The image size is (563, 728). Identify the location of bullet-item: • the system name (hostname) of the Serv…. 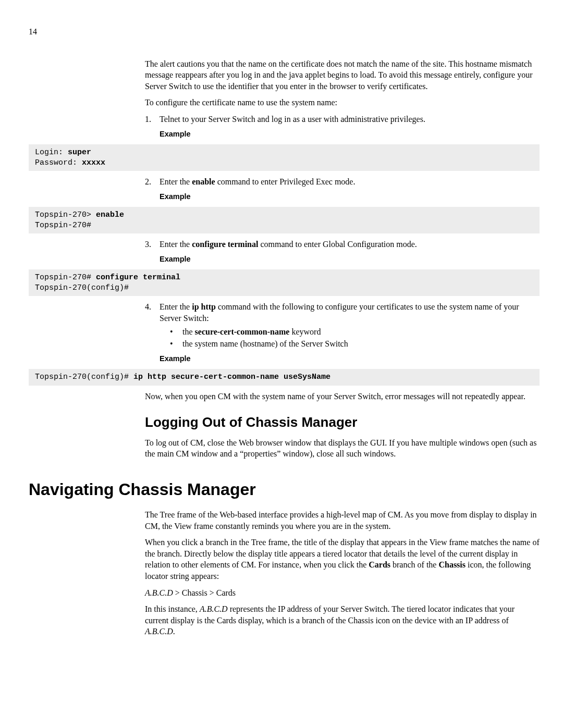
(349, 344).